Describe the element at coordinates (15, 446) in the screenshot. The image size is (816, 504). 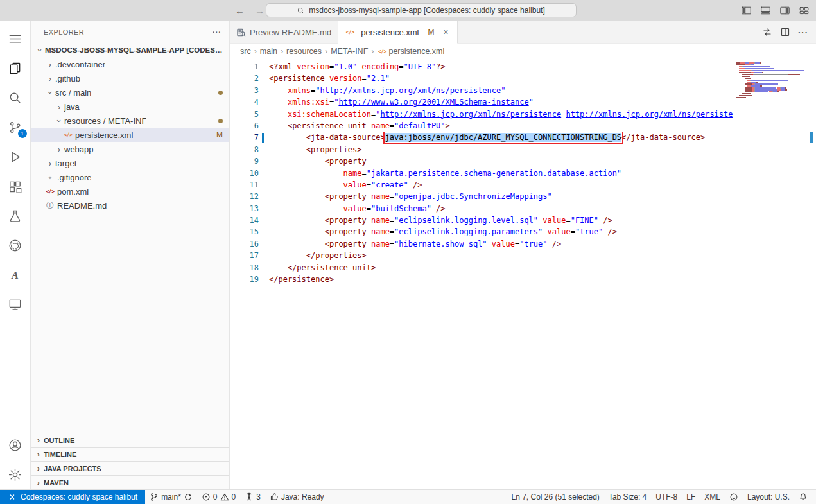
I see `accounts-icon` at that location.